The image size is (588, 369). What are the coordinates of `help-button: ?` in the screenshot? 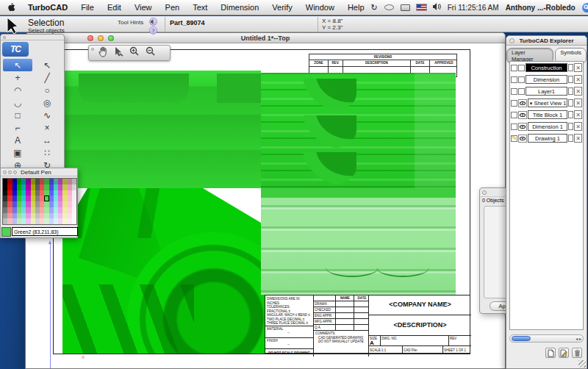 It's located at (153, 31).